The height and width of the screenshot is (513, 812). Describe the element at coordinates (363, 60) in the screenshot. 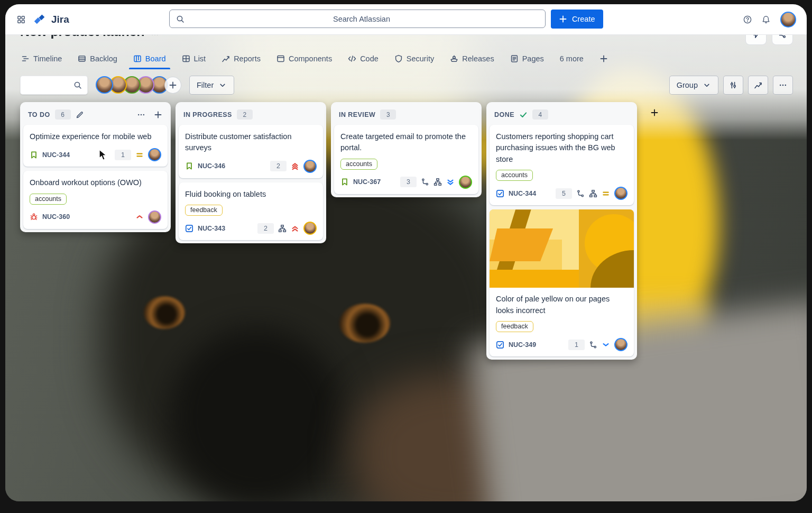

I see `tab-code: Code` at that location.